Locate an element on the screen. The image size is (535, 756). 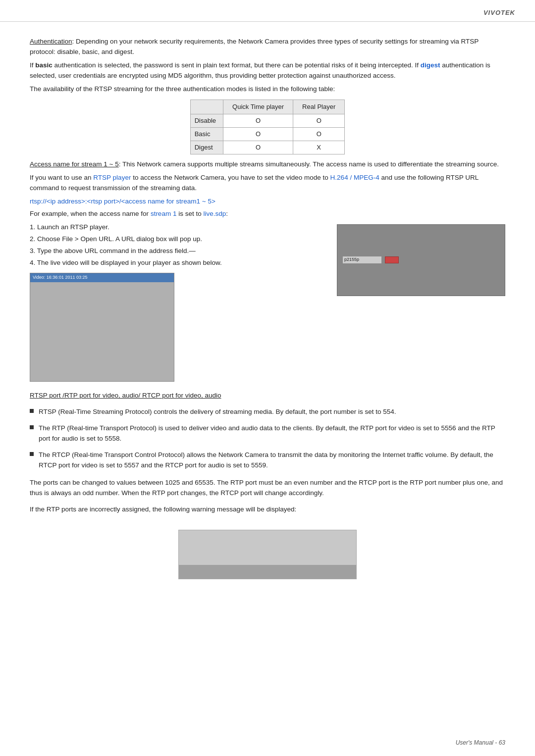
access-rtsp-link: RTSP player is located at coordinates (112, 177).